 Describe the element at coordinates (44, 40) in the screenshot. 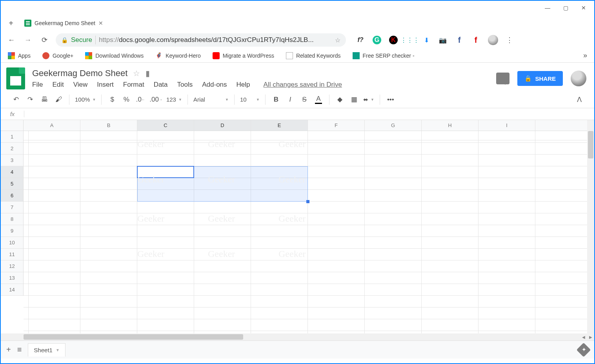

I see `browser-reload-button: ⟳` at that location.